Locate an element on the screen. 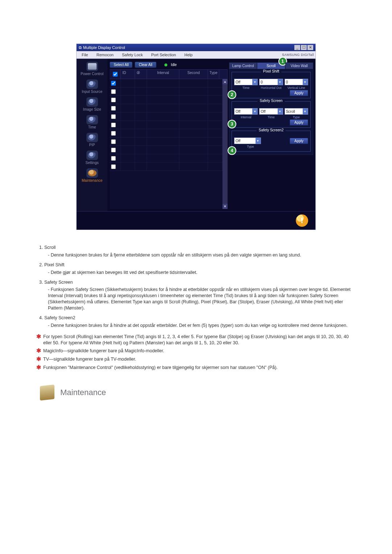 The width and height of the screenshot is (392, 554). doc-item-safety-screen2: Safety Screen2 - Denne funksjonen brukes… is located at coordinates (200, 322).